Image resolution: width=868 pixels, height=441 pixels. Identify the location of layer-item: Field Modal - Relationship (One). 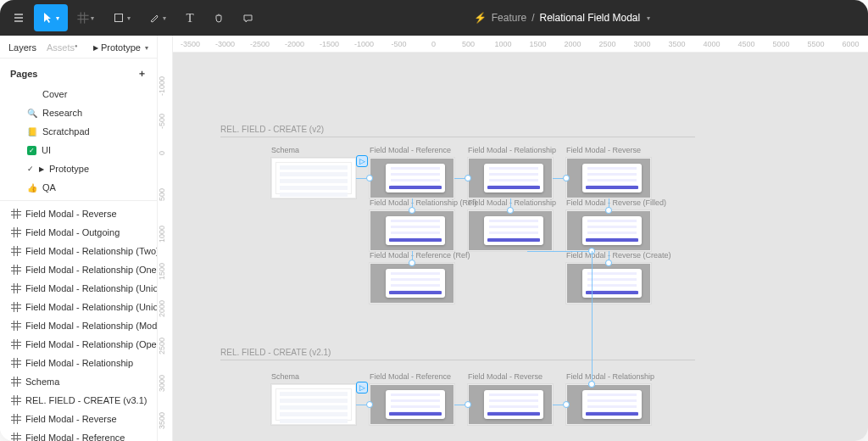
(78, 270).